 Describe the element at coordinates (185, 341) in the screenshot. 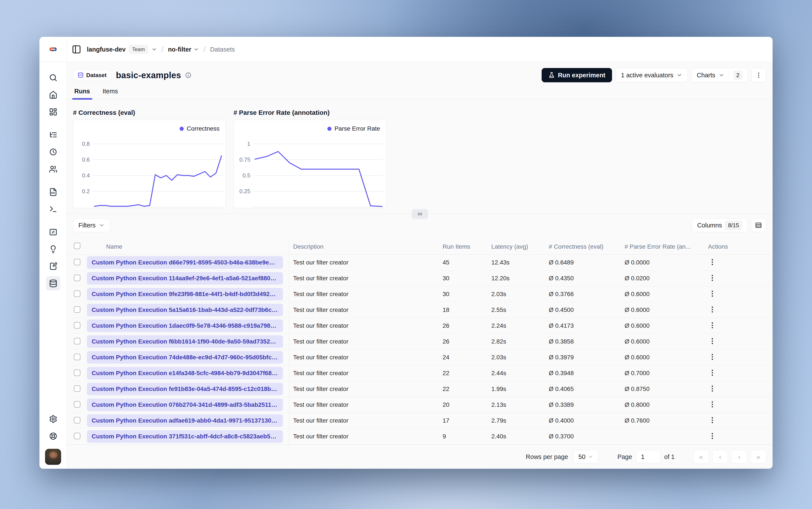

I see `run-name-link: Custom Python Execution f6bb1614-1f90-40…` at that location.